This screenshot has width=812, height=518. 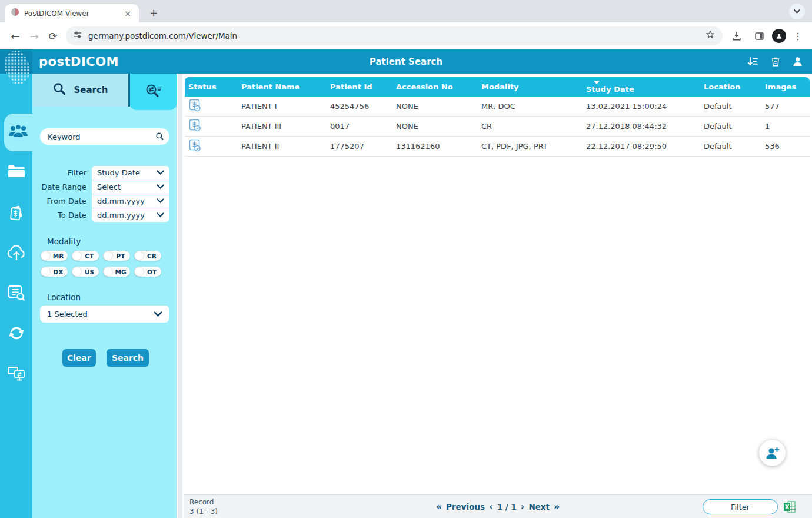 I want to click on search-button: Search, so click(x=128, y=358).